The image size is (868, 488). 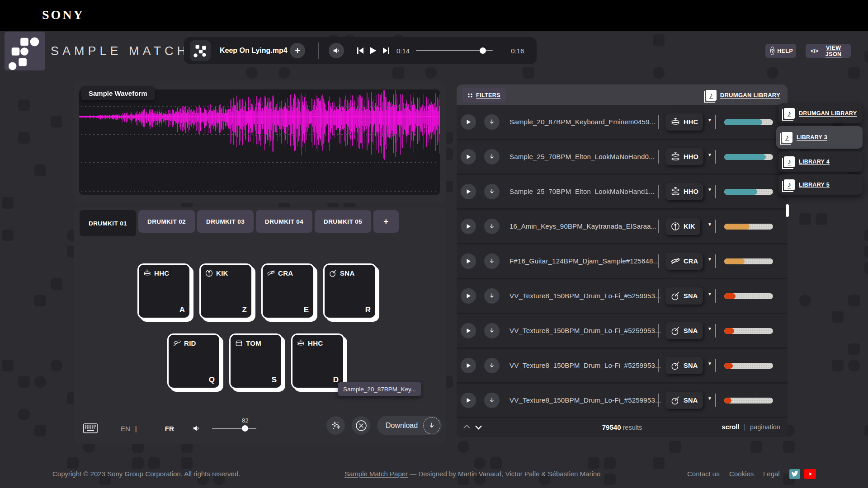 What do you see at coordinates (795, 474) in the screenshot?
I see `twitter-icon` at bounding box center [795, 474].